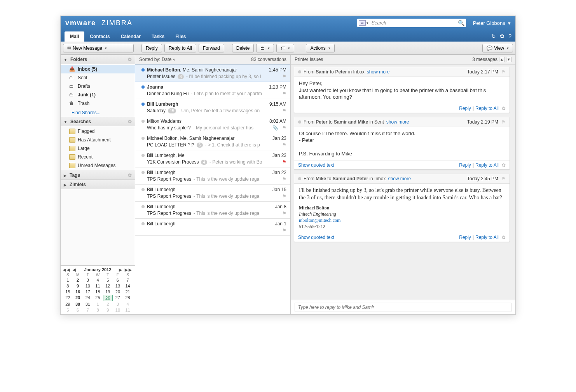  I want to click on folder-inbox-: 📥Inbox (5), so click(98, 69).